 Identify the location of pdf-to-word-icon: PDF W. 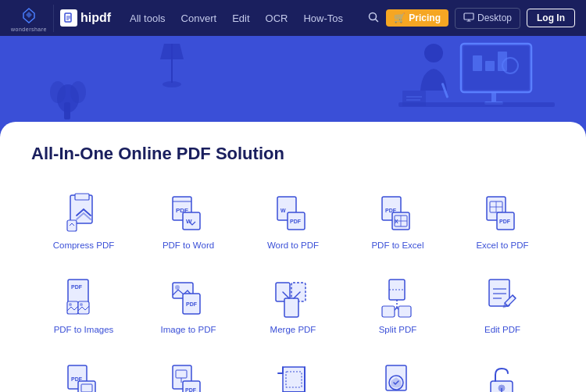
(188, 213).